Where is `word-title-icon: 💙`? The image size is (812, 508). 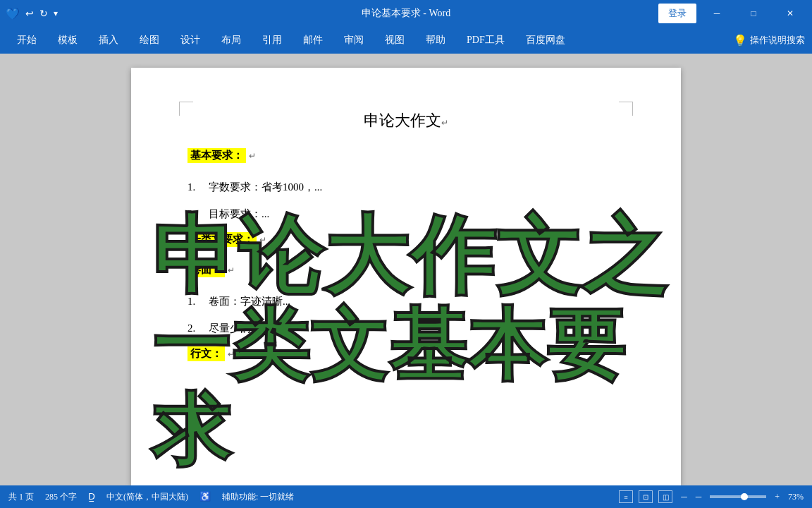 word-title-icon: 💙 is located at coordinates (13, 14).